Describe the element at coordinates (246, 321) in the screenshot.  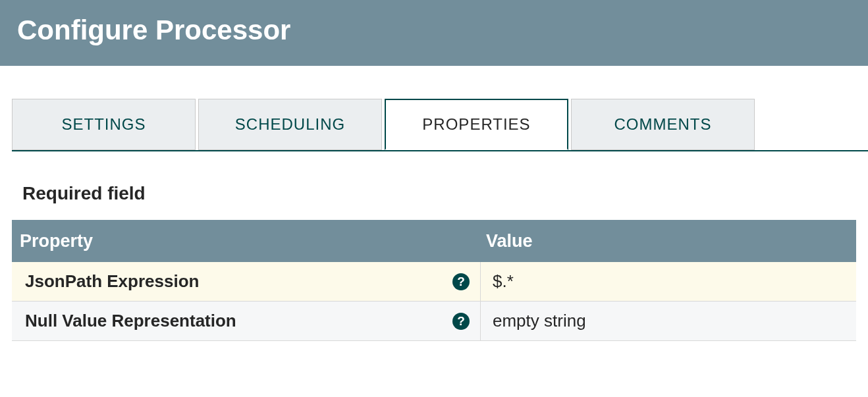
I see `property-name-cell: Null Value Representation ?` at that location.